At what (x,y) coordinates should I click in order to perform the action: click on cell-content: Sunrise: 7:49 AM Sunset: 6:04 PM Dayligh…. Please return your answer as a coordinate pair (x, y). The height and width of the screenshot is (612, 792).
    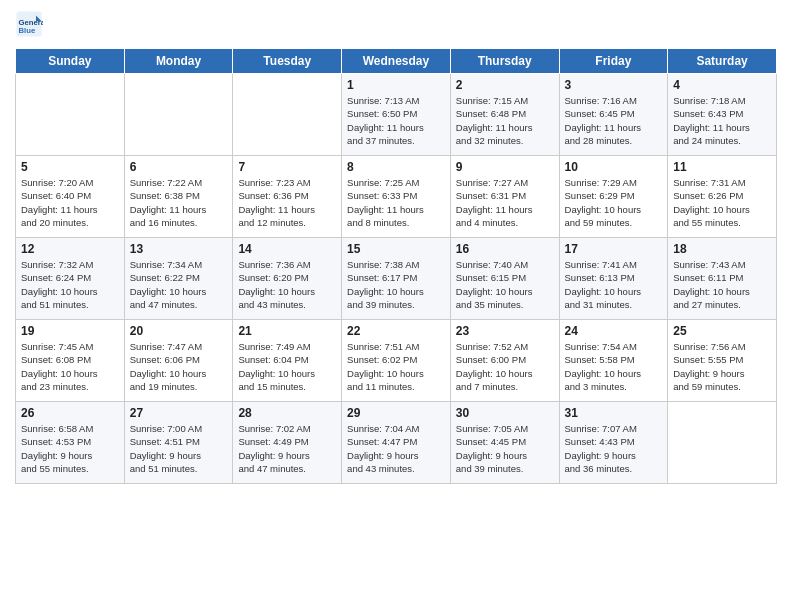
    Looking at the image, I should click on (287, 366).